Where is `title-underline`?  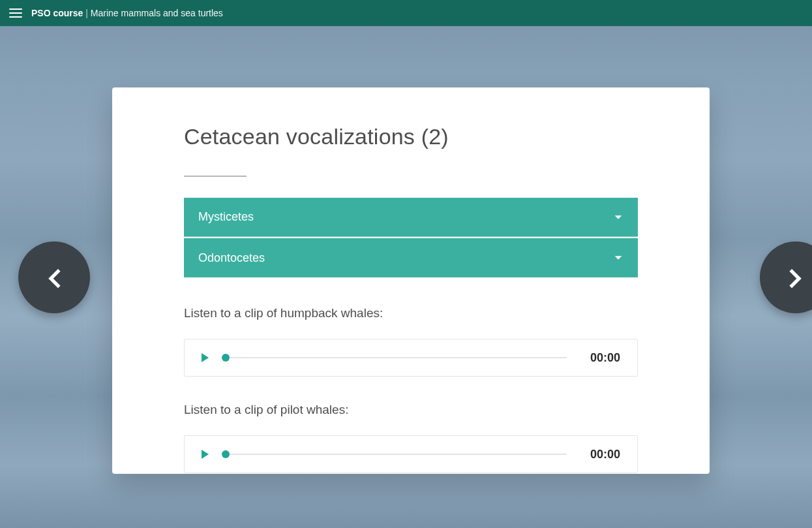 title-underline is located at coordinates (215, 176).